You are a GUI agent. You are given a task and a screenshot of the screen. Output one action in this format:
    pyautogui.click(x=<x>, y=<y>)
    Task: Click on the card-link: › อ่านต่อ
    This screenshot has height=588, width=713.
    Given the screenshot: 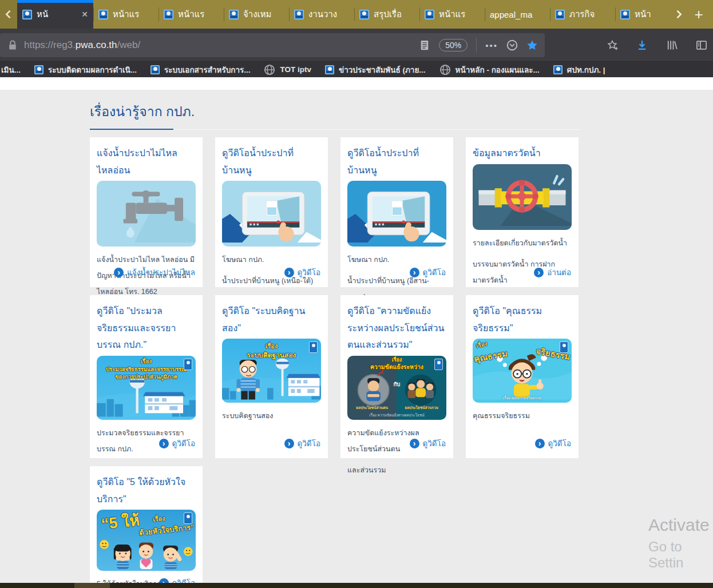 What is the action you would take?
    pyautogui.click(x=553, y=272)
    